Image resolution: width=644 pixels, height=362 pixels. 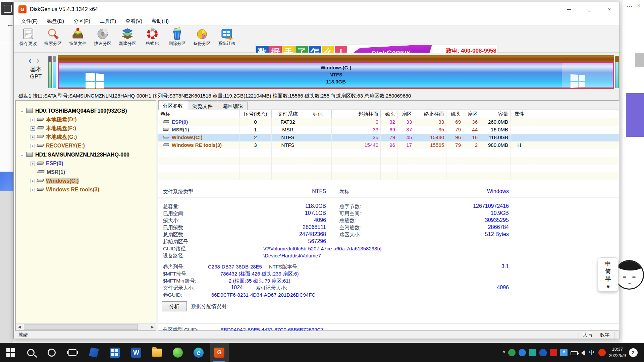 What do you see at coordinates (260, 274) in the screenshot?
I see `mft-value: 786432 (柱面:426 磁头:239 扇区:6)` at bounding box center [260, 274].